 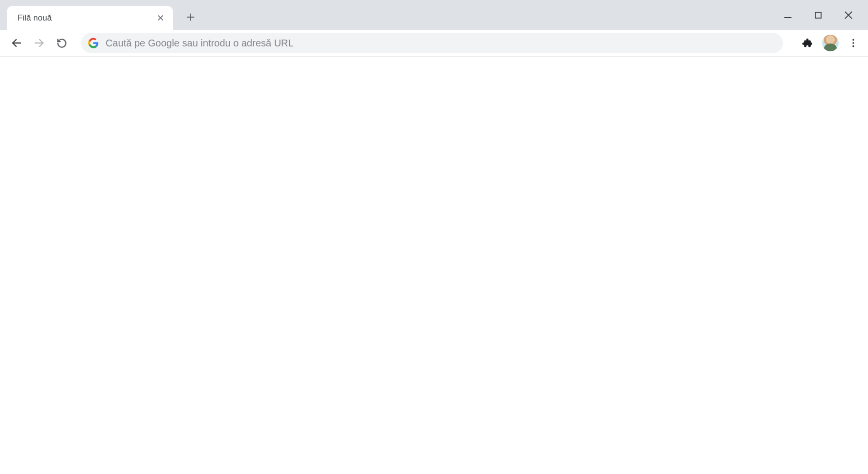 What do you see at coordinates (93, 43) in the screenshot?
I see `google-icon` at bounding box center [93, 43].